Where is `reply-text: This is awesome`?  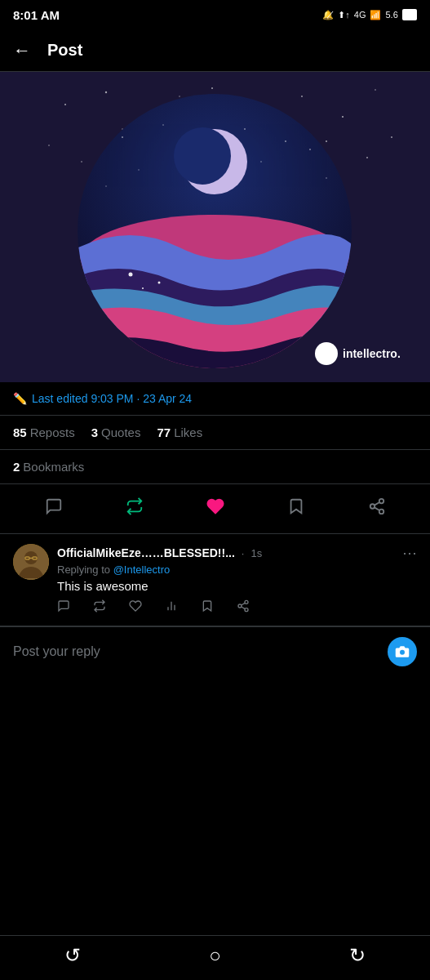
reply-text: This is awesome is located at coordinates (237, 586).